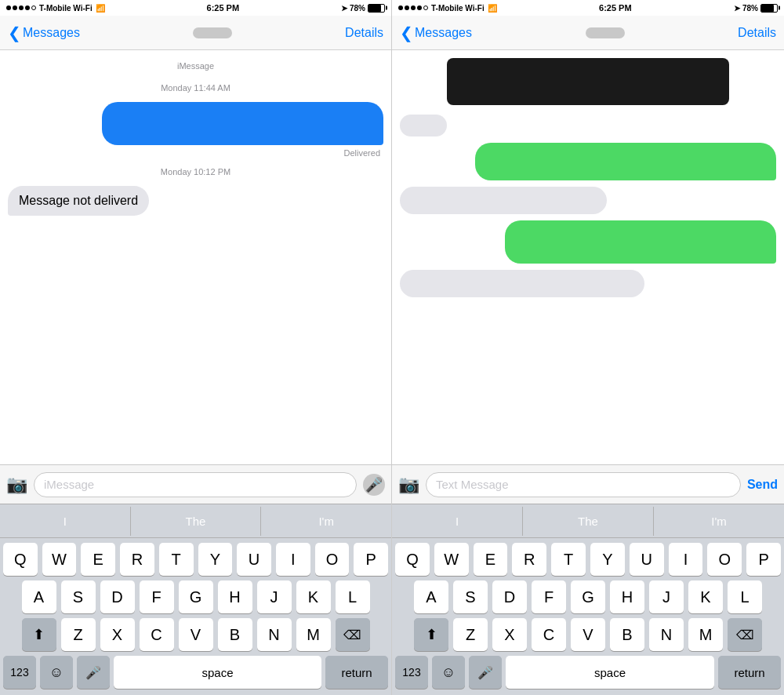  Describe the element at coordinates (196, 521) in the screenshot. I see `left-suggestion-the: The` at that location.